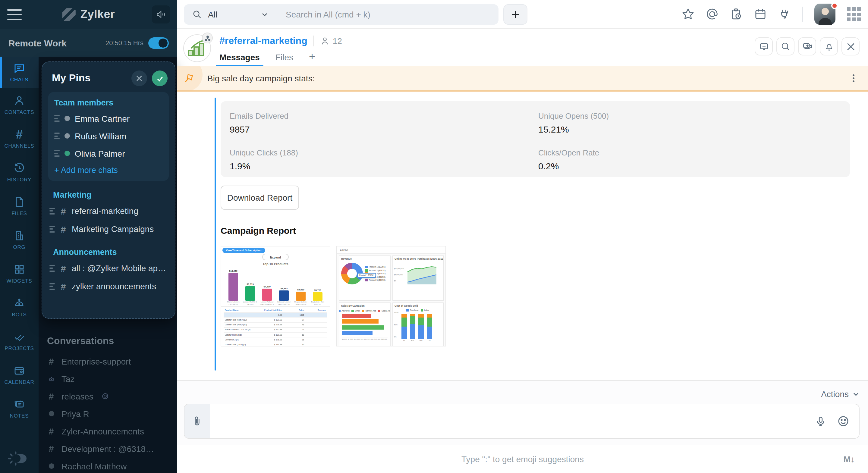  Describe the element at coordinates (328, 14) in the screenshot. I see `search-placeholder: Search in All (cmd + k)` at that location.